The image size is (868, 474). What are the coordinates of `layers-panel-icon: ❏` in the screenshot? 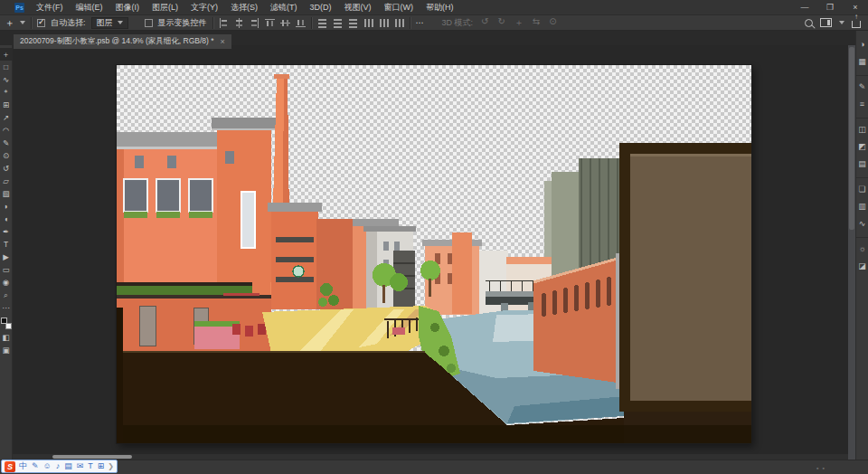 It's located at (863, 188).